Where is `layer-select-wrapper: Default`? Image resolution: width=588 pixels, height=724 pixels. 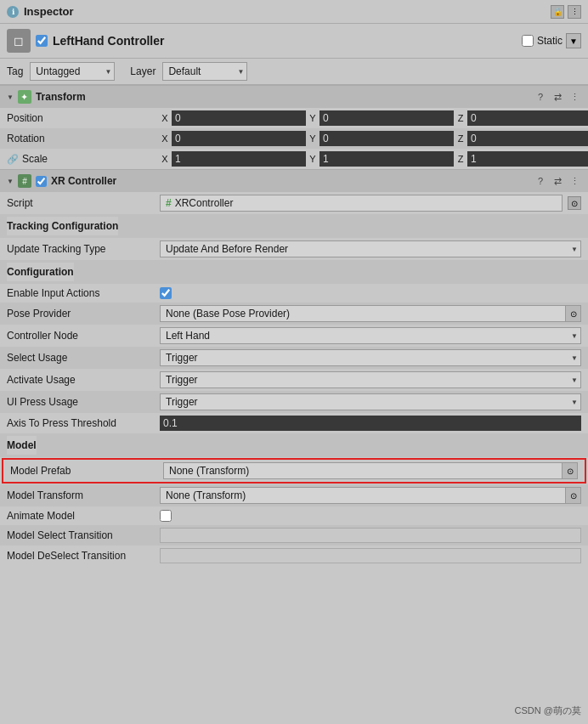 layer-select-wrapper: Default is located at coordinates (205, 71).